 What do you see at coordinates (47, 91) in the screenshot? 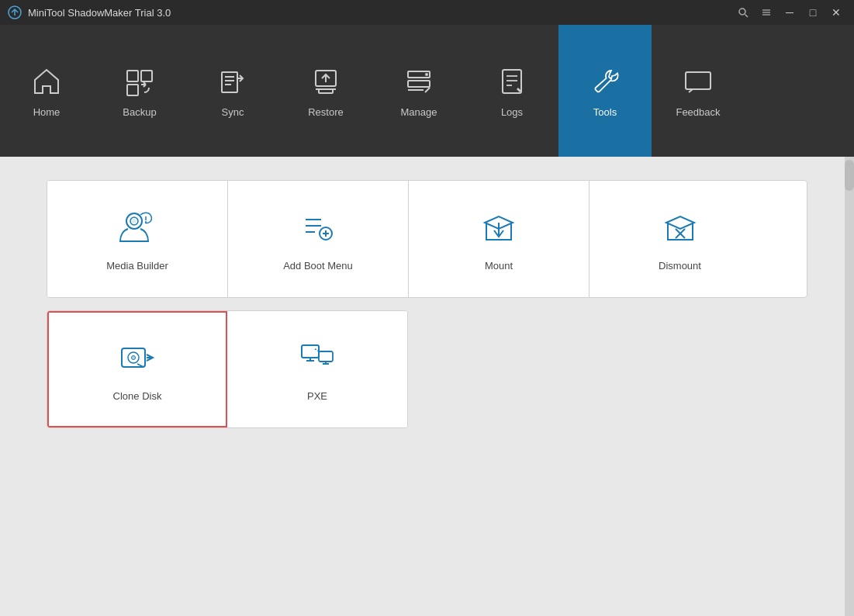
I see `nav-home: Home` at bounding box center [47, 91].